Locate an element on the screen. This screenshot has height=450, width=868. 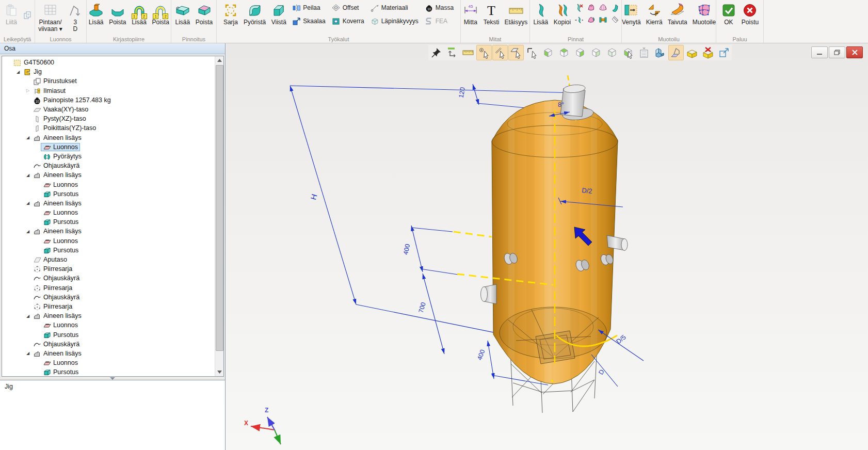
restore-button is located at coordinates (837, 53).